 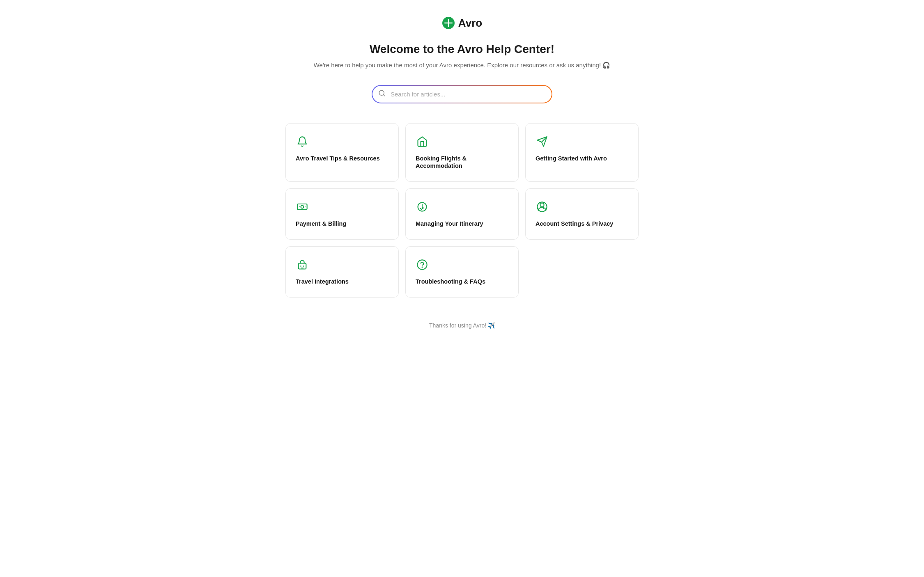 I want to click on search-input, so click(x=462, y=94).